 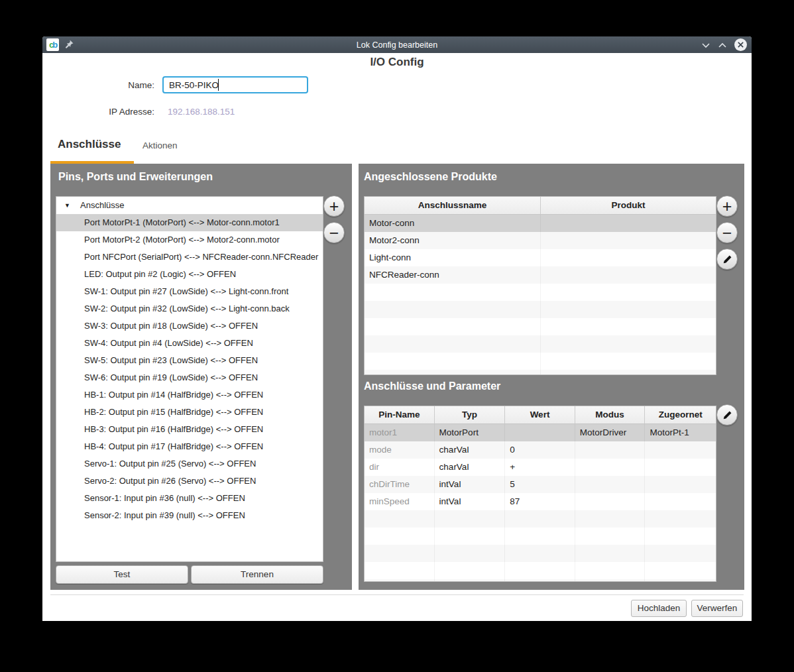 I want to click on disconnect-button: Trennen, so click(x=257, y=575).